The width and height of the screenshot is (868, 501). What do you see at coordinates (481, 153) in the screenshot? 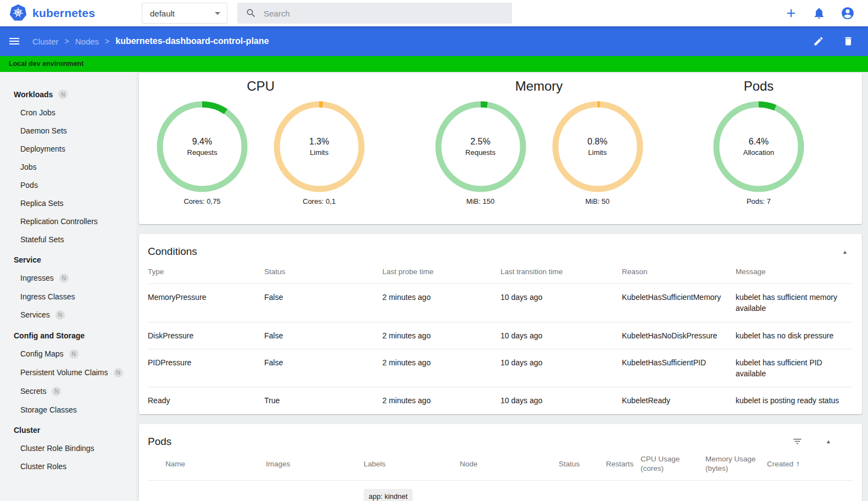
I see `memory-requests-donut: 2.5% Requests MiB: 150` at bounding box center [481, 153].